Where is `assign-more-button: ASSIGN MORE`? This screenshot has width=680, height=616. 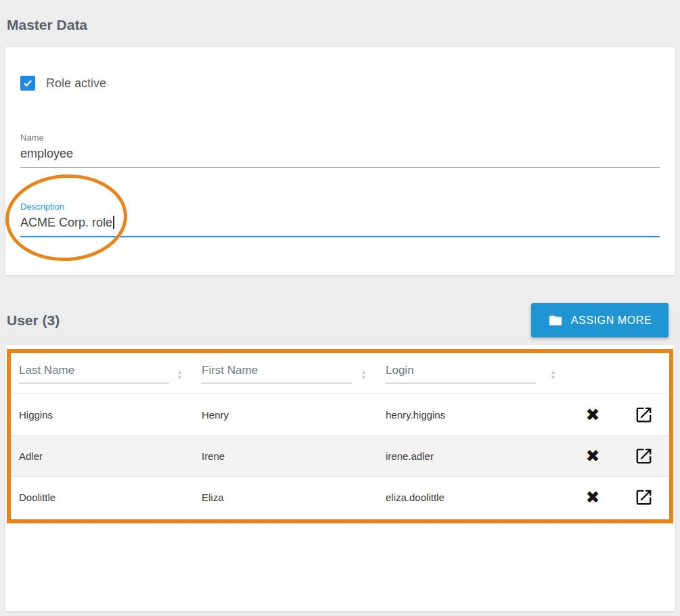 assign-more-button: ASSIGN MORE is located at coordinates (599, 321).